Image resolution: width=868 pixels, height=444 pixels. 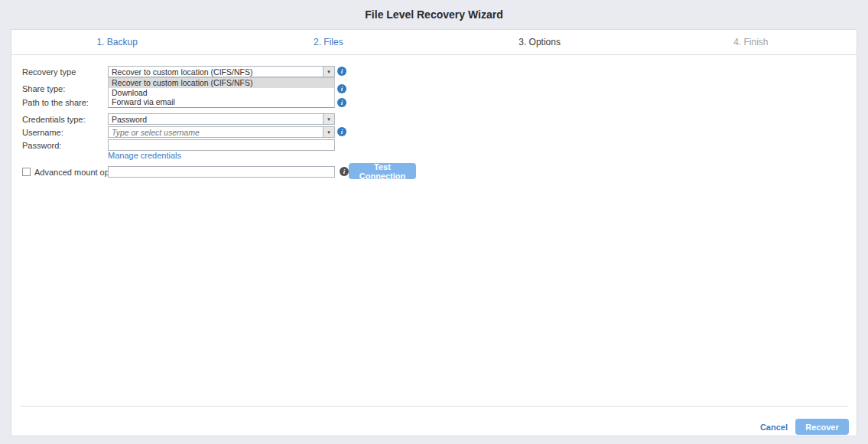 I want to click on credentials-type-value: Password, so click(x=216, y=119).